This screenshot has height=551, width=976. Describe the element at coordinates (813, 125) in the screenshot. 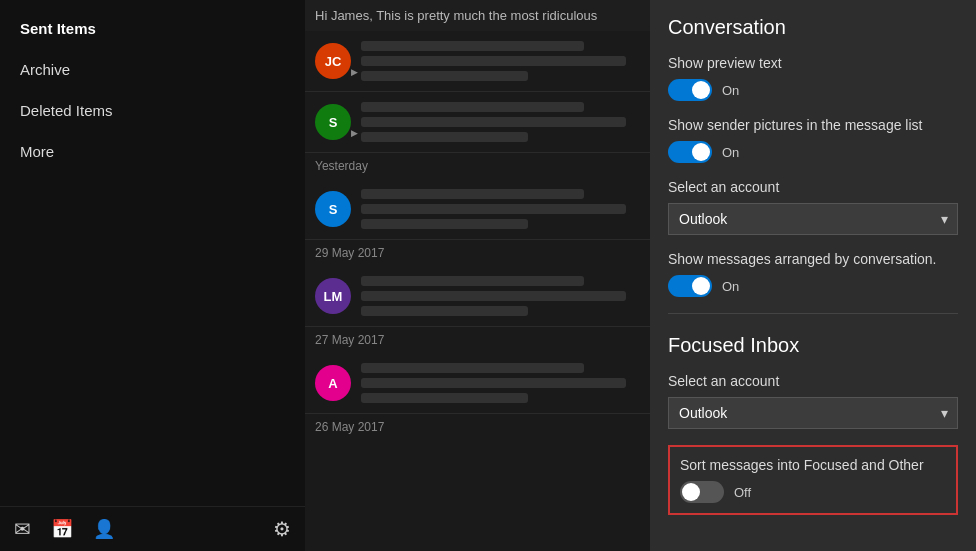

I see `show-sender-label: Show sender pictures in the message list` at that location.